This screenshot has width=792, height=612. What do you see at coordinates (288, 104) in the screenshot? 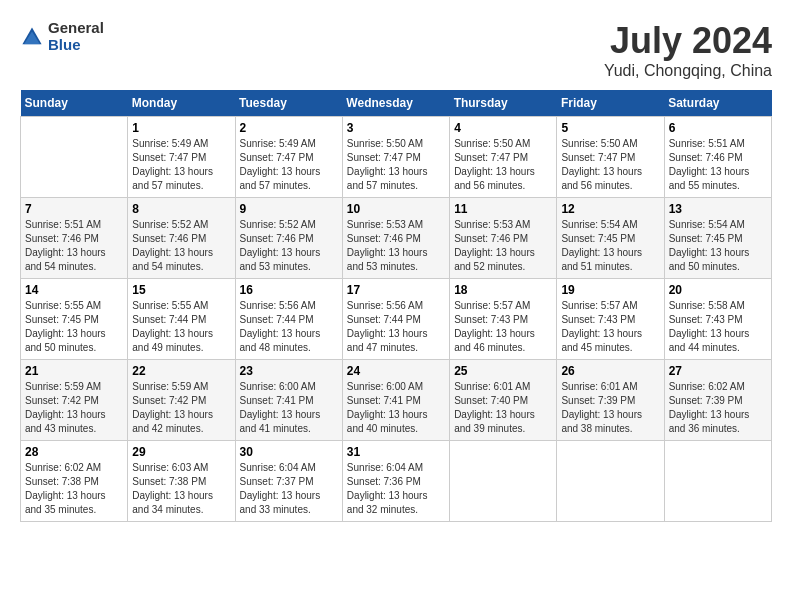
I see `day-header-tuesday: Tuesday` at bounding box center [288, 104].